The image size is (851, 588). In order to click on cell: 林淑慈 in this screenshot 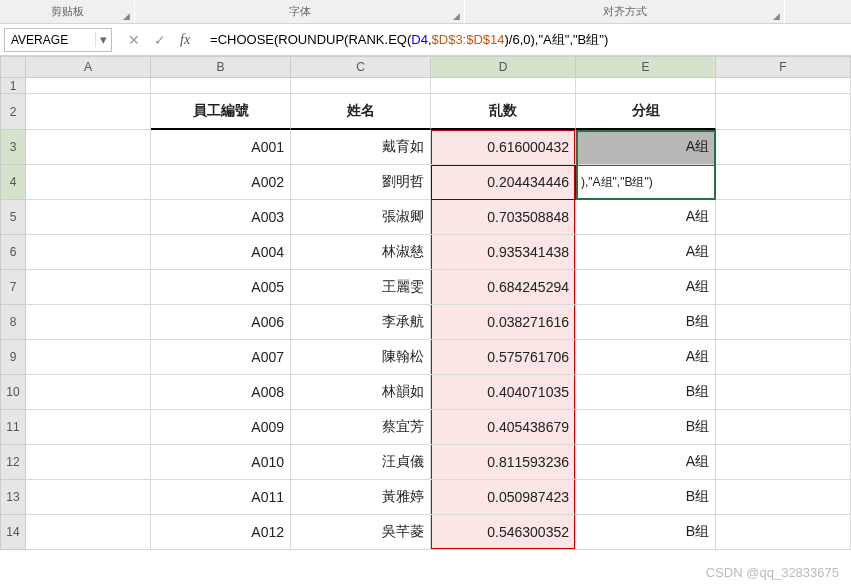, I will do `click(361, 252)`.